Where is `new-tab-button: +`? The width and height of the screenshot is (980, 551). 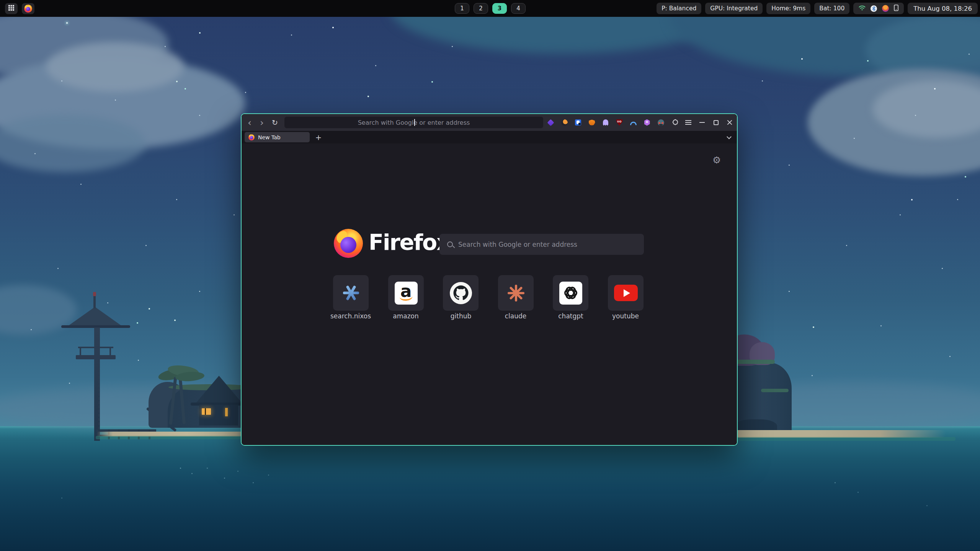
new-tab-button: + is located at coordinates (318, 137).